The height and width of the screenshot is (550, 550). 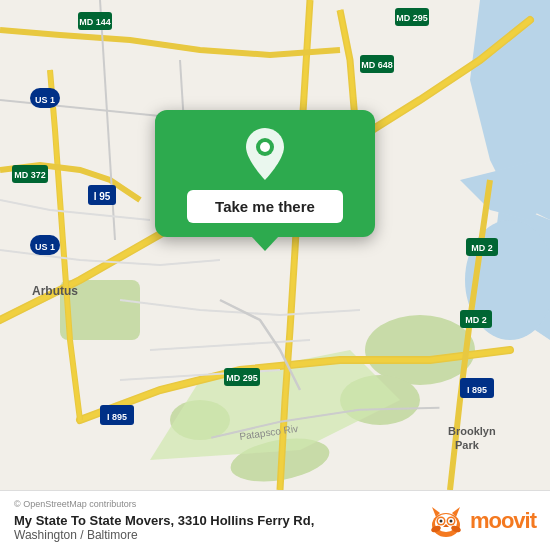 I want to click on moovit-logo: moovit, so click(x=482, y=521).